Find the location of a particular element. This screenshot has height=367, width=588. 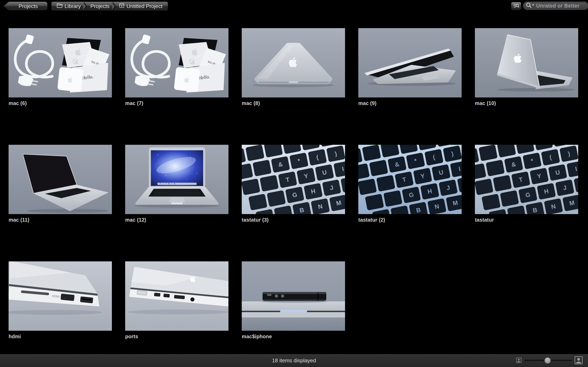

photo-cell: mac (10) is located at coordinates (527, 86).